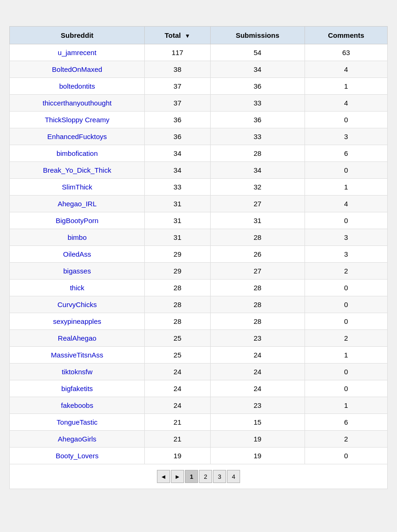 This screenshot has width=397, height=532. What do you see at coordinates (78, 439) in the screenshot?
I see `subreddit-name-cell: AhegaoGirls` at bounding box center [78, 439].